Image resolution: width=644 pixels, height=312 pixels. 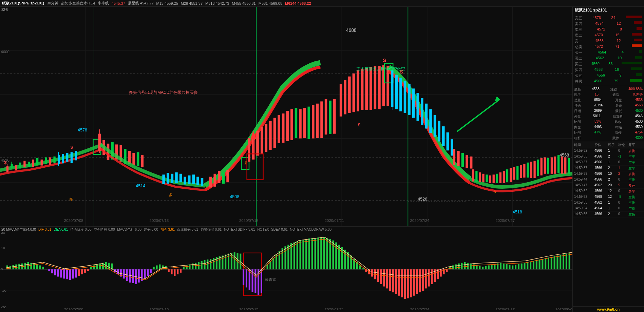 What do you see at coordinates (217, 3) in the screenshot?
I see `m313-val: M313 4542.73` at bounding box center [217, 3].